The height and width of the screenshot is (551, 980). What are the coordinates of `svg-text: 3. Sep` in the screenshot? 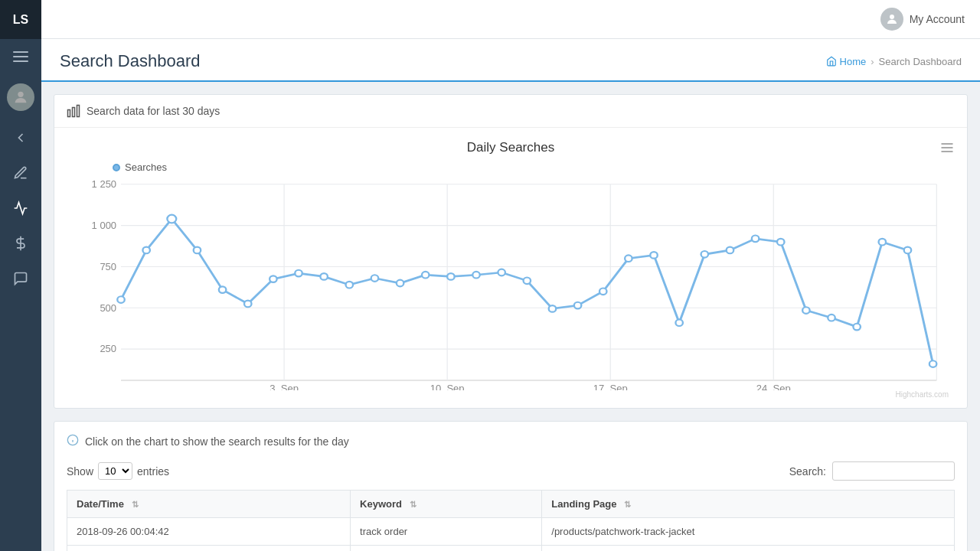 It's located at (284, 387).